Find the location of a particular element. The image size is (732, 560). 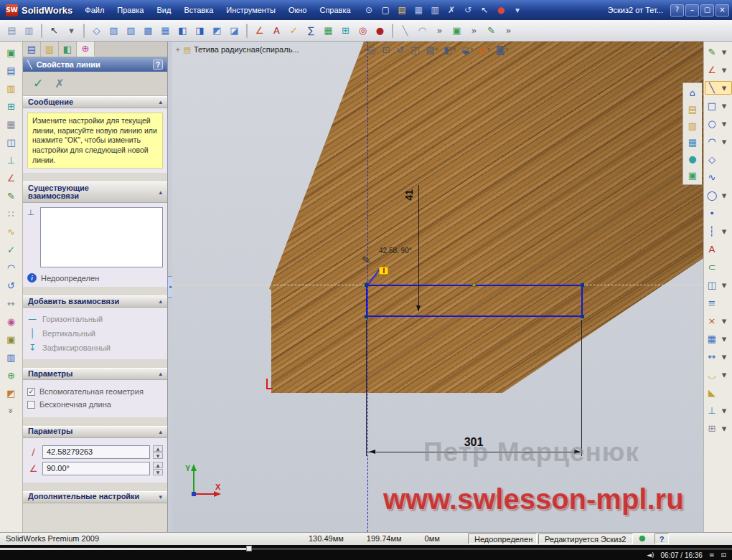

sketch-rectangle is located at coordinates (474, 301).